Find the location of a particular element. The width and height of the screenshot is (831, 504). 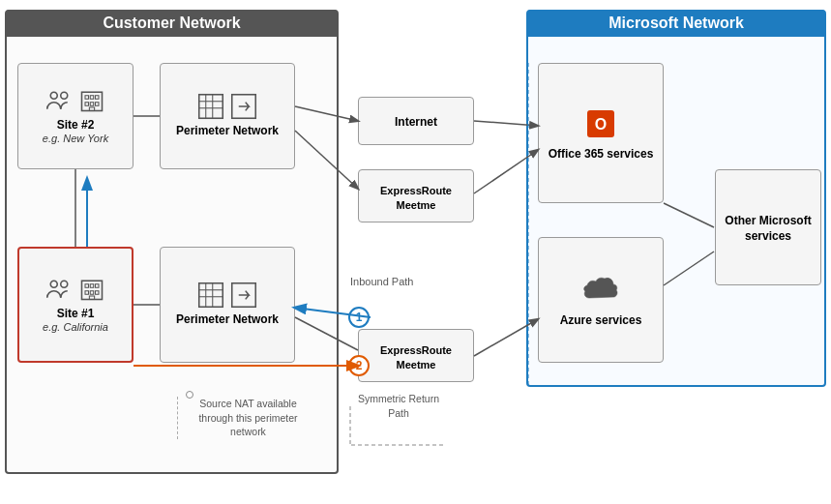

svg-text: O is located at coordinates (601, 124).